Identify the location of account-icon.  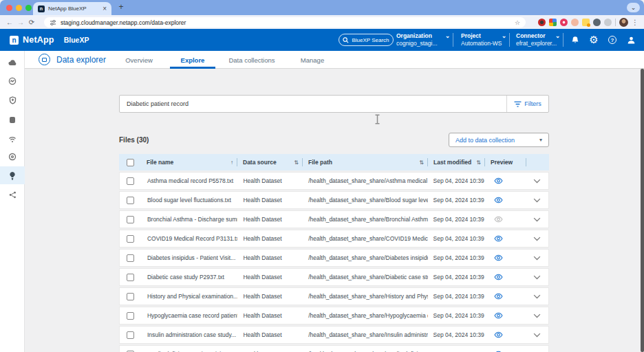
(631, 40).